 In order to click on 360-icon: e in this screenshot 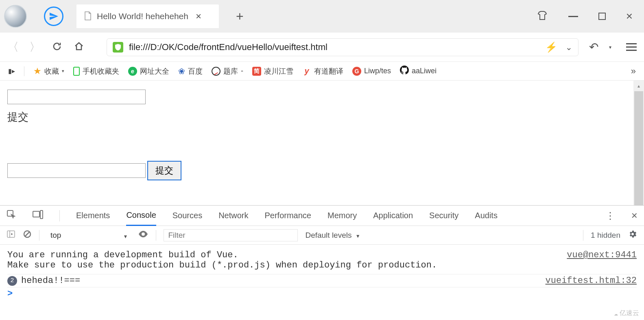, I will do `click(133, 71)`.